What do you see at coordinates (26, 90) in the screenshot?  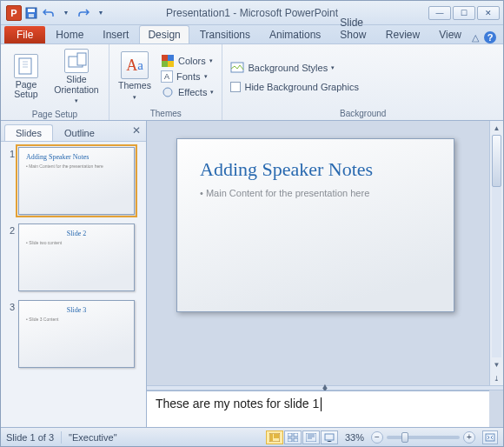 I see `page-setup-label: Page Setup` at bounding box center [26, 90].